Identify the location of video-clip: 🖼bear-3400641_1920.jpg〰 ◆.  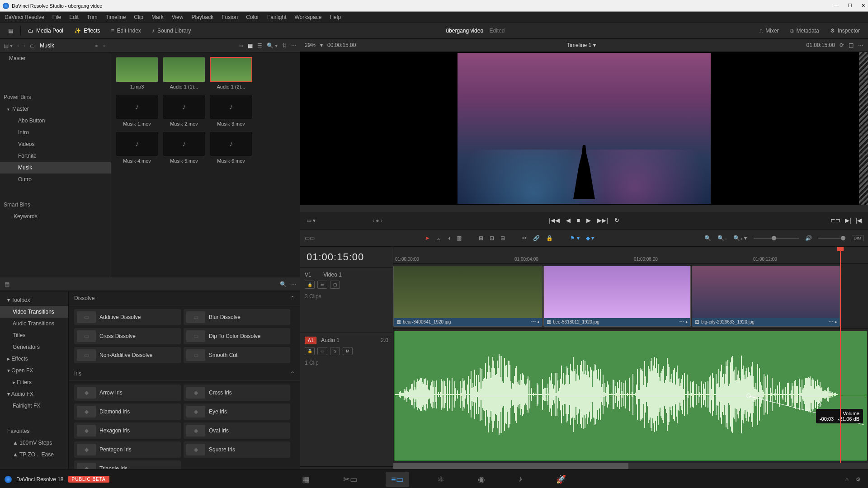
(468, 296).